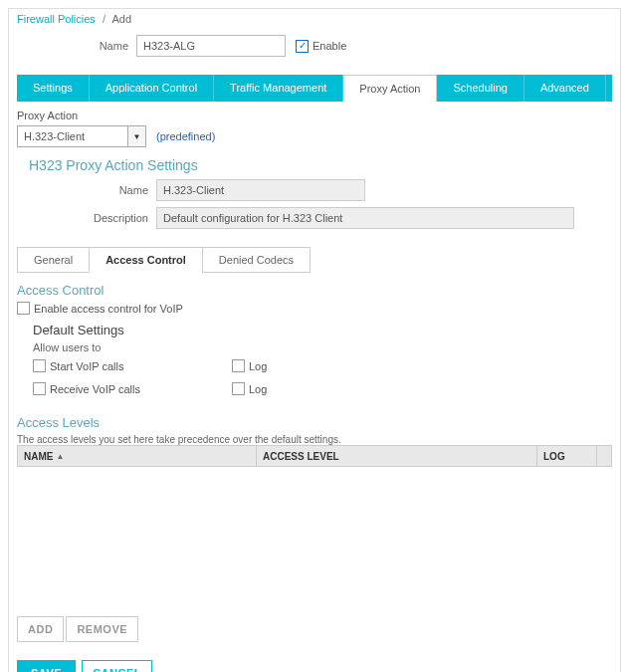 The image size is (629, 672). I want to click on tab-settings: Settings, so click(54, 88).